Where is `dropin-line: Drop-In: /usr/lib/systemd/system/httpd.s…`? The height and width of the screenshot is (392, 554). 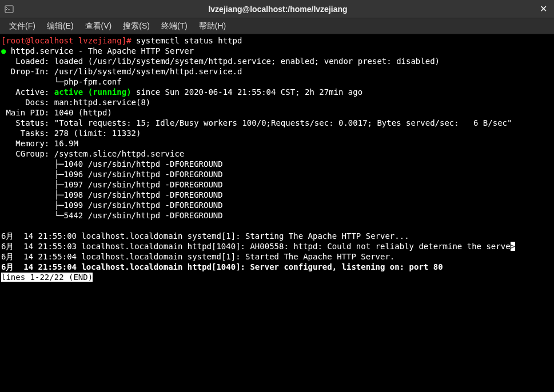
dropin-line: Drop-In: /usr/lib/systemd/system/httpd.s… is located at coordinates (277, 71).